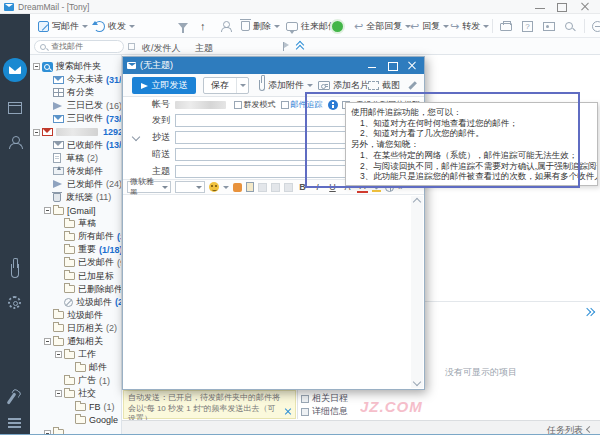  What do you see at coordinates (190, 187) in the screenshot?
I see `font-size-select` at bounding box center [190, 187].